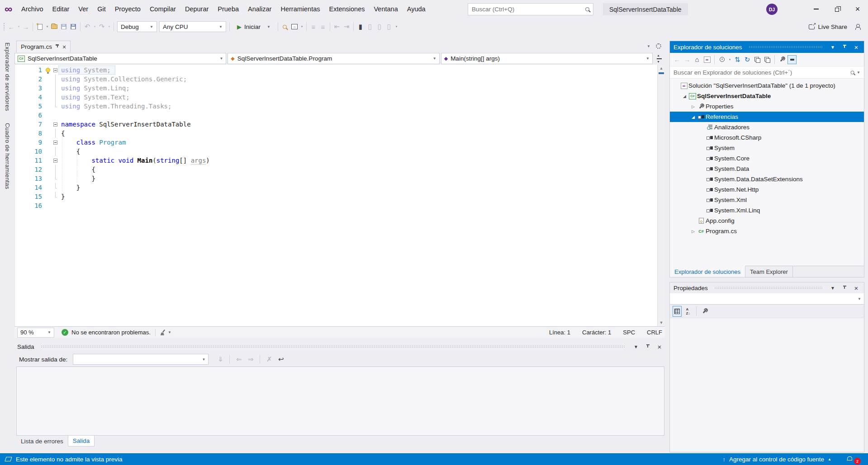 The width and height of the screenshot is (868, 465). I want to click on notification-badge: 2, so click(858, 461).